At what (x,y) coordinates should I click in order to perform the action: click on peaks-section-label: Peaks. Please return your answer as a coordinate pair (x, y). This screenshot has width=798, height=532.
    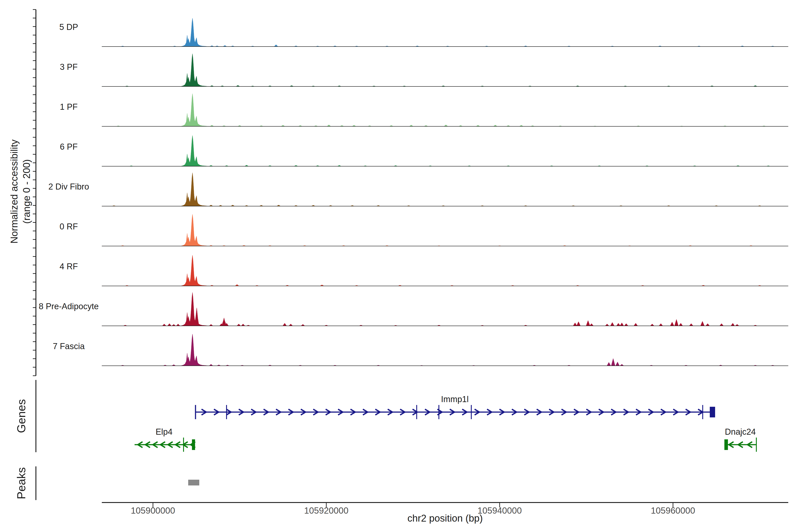
    Looking at the image, I should click on (21, 483).